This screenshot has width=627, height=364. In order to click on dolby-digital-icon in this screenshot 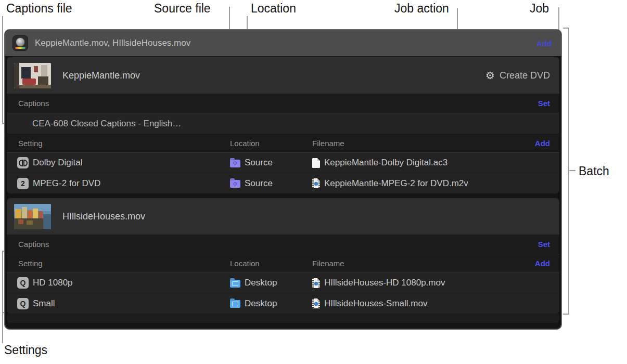, I will do `click(23, 163)`.